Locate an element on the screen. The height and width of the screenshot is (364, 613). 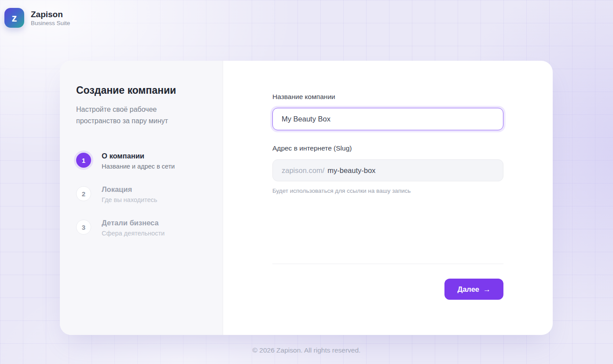
brand-subtitle: Business Suite is located at coordinates (50, 23).